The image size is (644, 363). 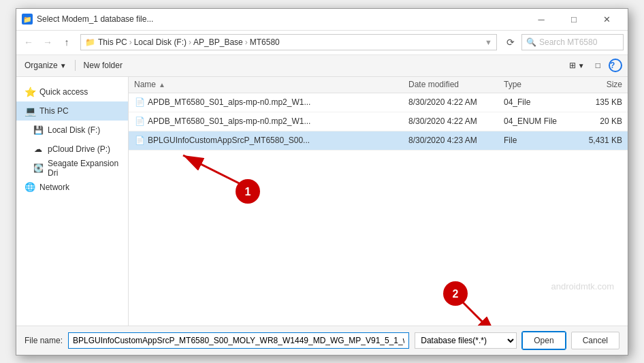 What do you see at coordinates (64, 92) in the screenshot?
I see `sidebar-label-quick-access: Quick access` at bounding box center [64, 92].